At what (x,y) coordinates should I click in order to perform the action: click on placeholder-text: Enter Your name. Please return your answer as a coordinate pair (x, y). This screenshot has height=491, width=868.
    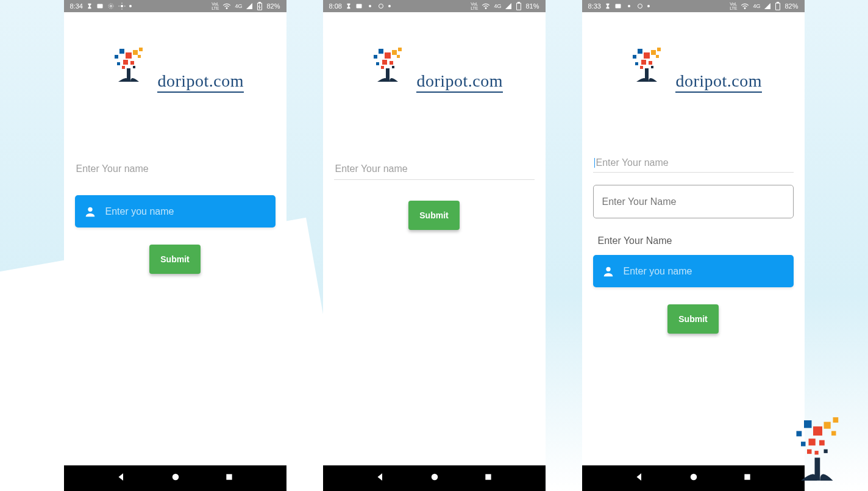
    Looking at the image, I should click on (633, 163).